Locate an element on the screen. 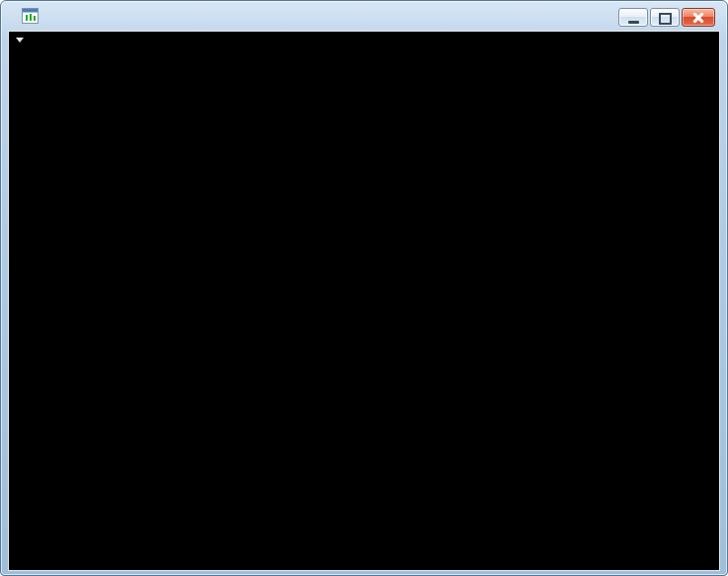 The height and width of the screenshot is (576, 728). close-icon is located at coordinates (698, 18).